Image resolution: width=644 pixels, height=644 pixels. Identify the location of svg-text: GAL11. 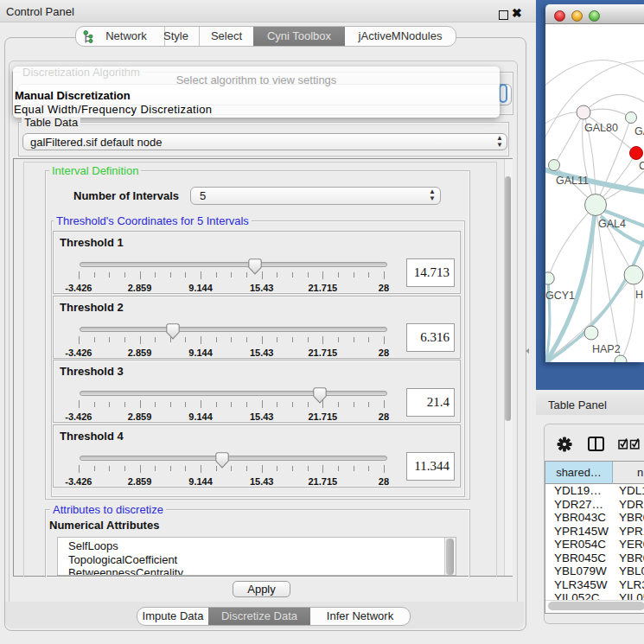
(572, 181).